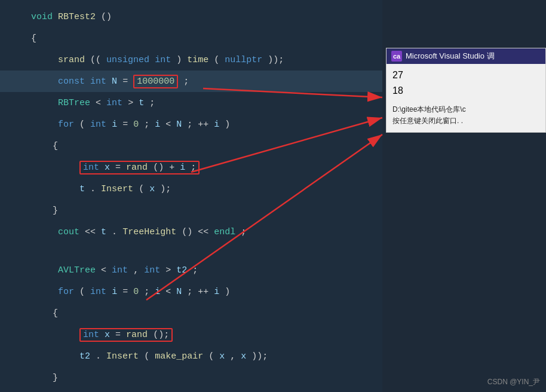 The height and width of the screenshot is (392, 546). Describe the element at coordinates (450, 56) in the screenshot. I see `output-title: Microsoft Visual Studio 调` at that location.